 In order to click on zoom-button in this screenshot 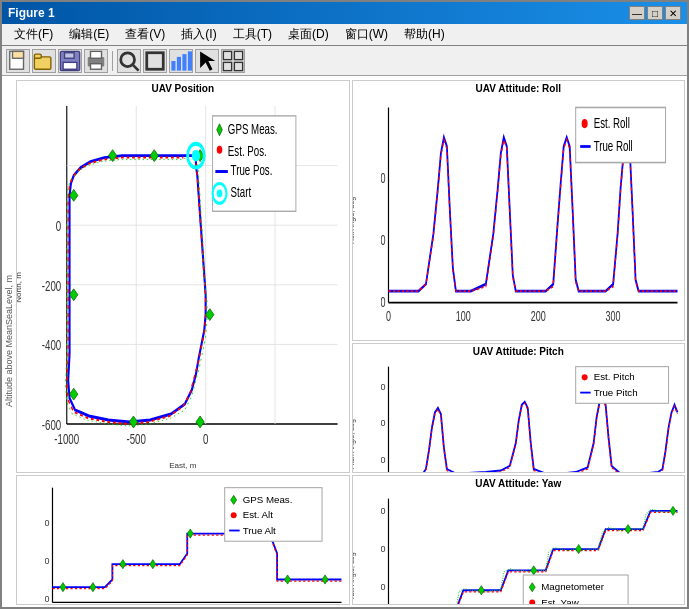, I will do `click(129, 61)`.